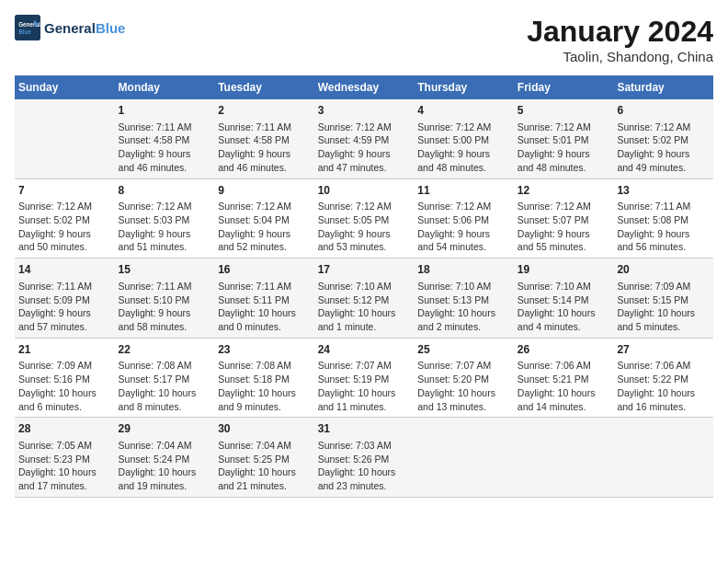 Image resolution: width=728 pixels, height=563 pixels. I want to click on day-number: 31, so click(364, 429).